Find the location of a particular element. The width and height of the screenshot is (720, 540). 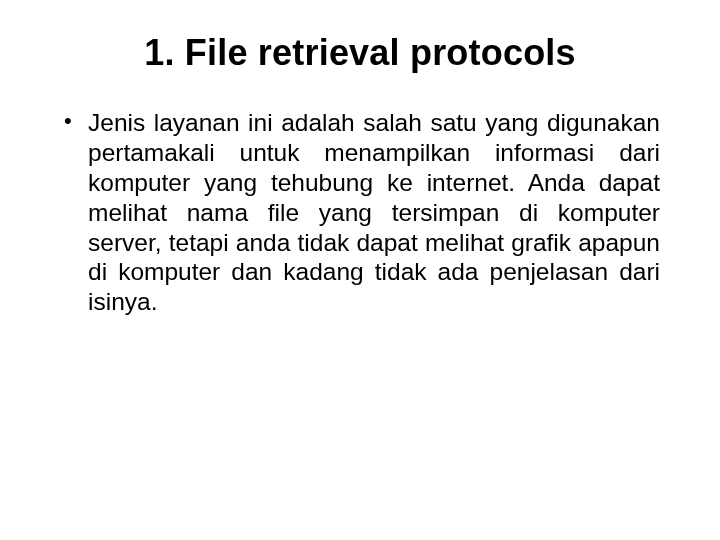

slide-title: 1. File retrieval protocols is located at coordinates (360, 53).